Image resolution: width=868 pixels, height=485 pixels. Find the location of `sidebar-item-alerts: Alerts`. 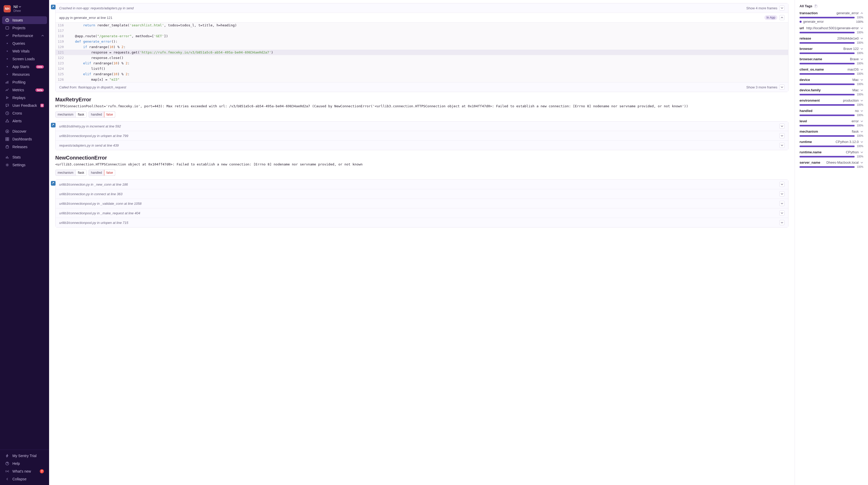

sidebar-item-alerts: Alerts is located at coordinates (25, 121).